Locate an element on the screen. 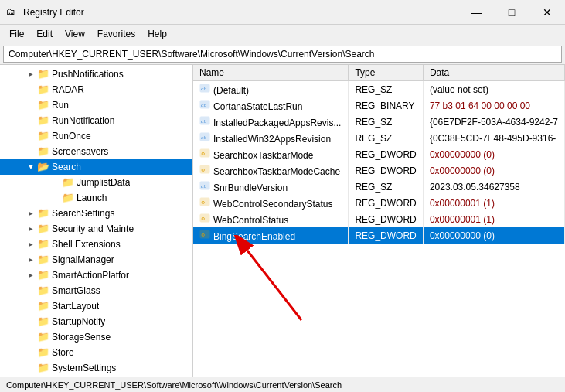  folder-icon-runnotif: 📁 is located at coordinates (43, 121).